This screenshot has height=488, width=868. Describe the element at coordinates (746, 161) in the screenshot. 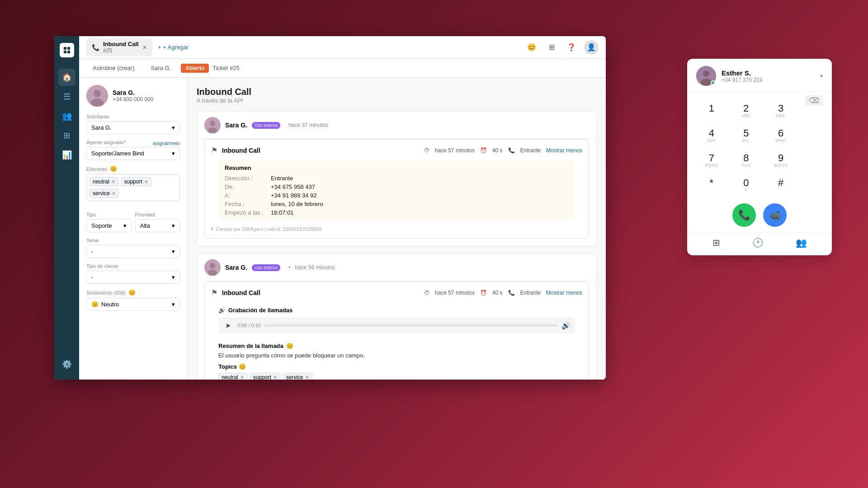

I see `key-8: 8 TUV` at that location.